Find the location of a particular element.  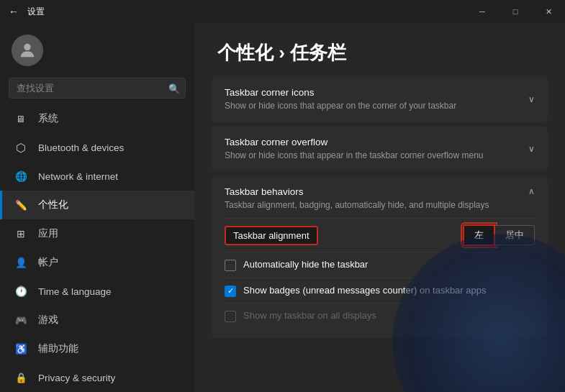

chevron-up-icon: ∧ is located at coordinates (531, 191).